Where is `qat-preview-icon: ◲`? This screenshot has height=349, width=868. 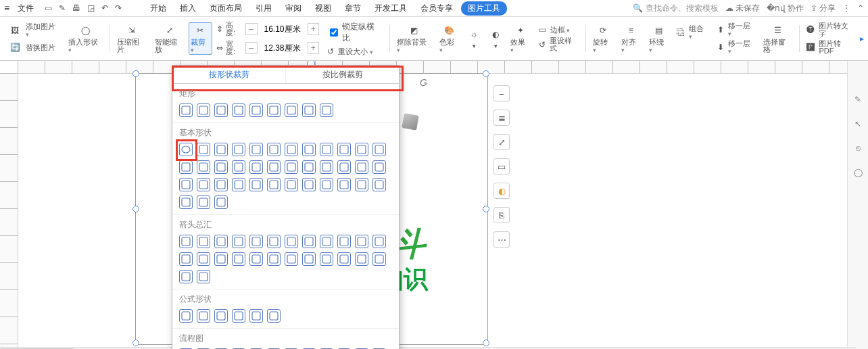
qat-preview-icon: ◲ is located at coordinates (91, 8).